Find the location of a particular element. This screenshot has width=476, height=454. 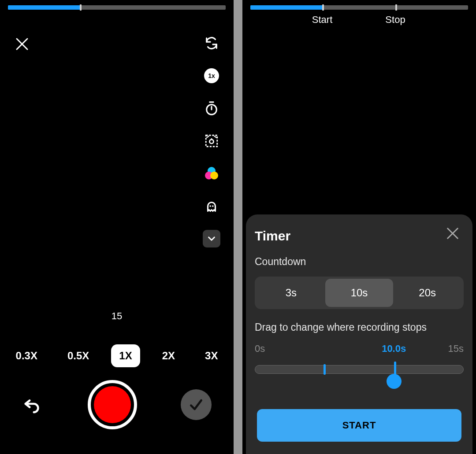

zoom-option: 3X is located at coordinates (212, 356).